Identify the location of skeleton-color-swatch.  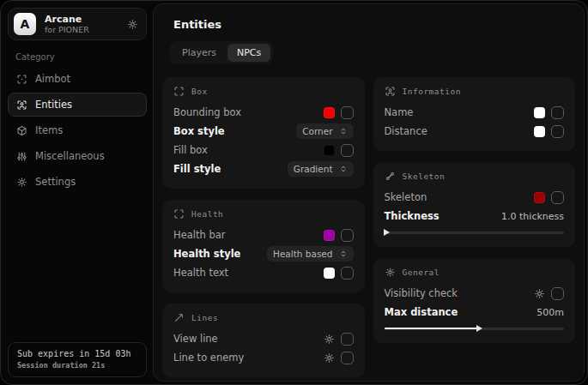
(539, 197).